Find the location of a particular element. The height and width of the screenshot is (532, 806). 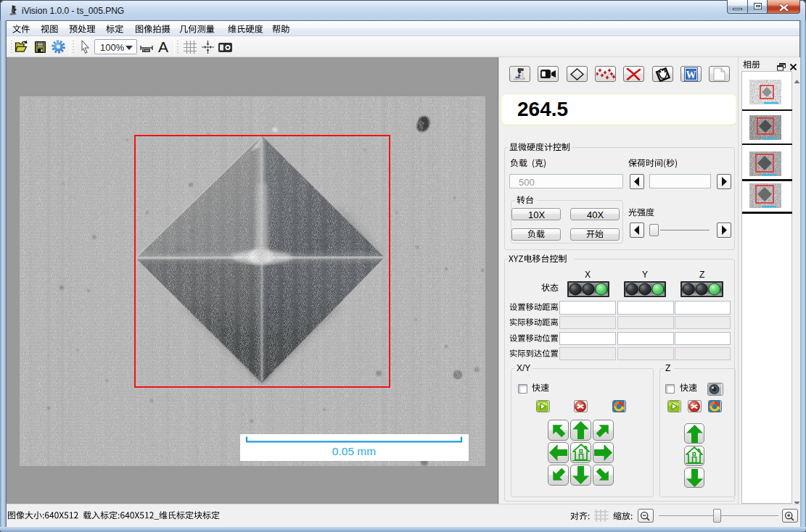

svg-text: 5 mm is located at coordinates (147, 51).